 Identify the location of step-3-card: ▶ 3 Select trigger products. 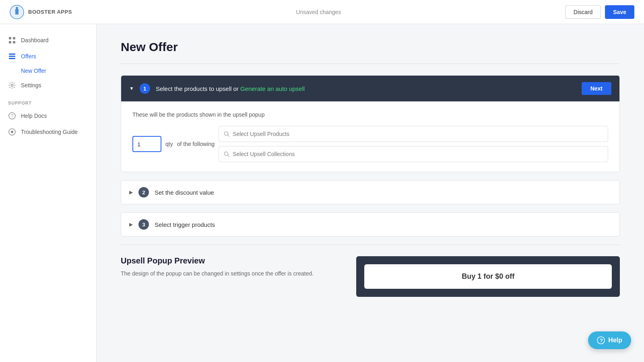
(370, 224).